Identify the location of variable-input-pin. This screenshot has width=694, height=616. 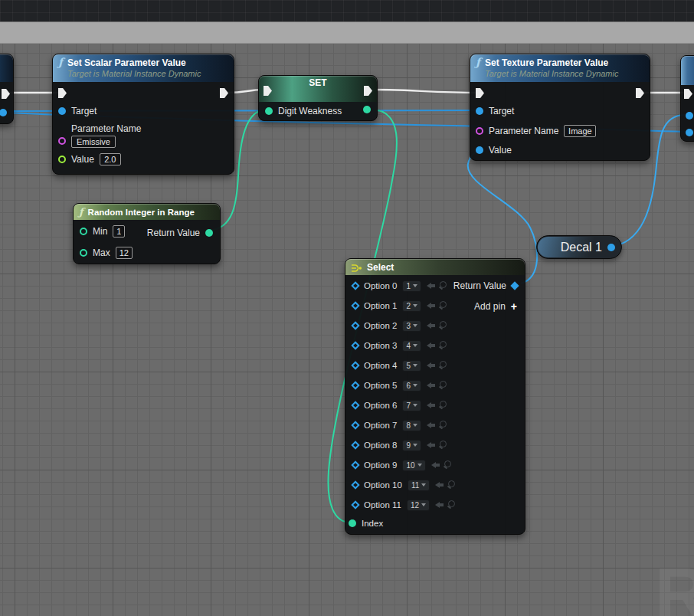
(269, 111).